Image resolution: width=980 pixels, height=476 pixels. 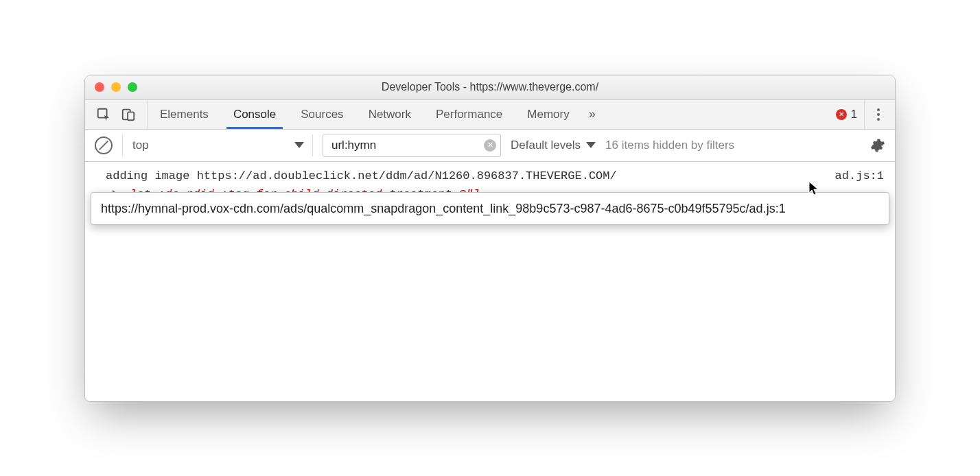 I want to click on filter-input, so click(x=404, y=145).